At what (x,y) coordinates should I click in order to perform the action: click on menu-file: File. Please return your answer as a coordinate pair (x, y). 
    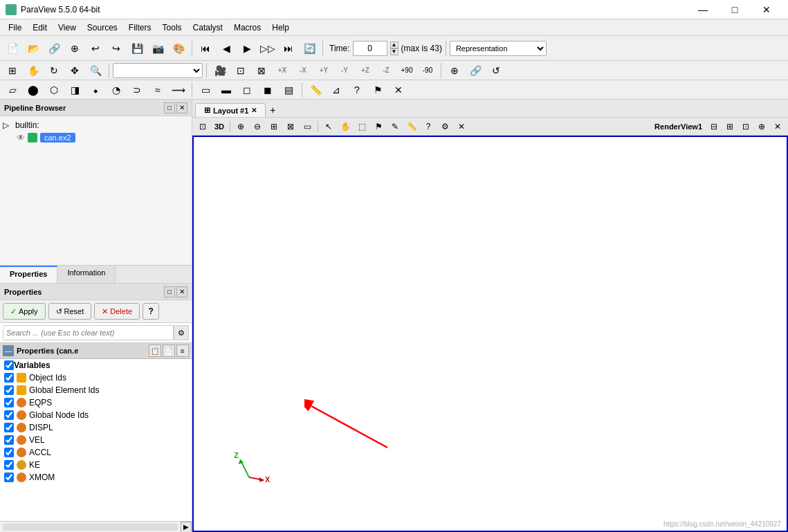
    Looking at the image, I should click on (15, 28).